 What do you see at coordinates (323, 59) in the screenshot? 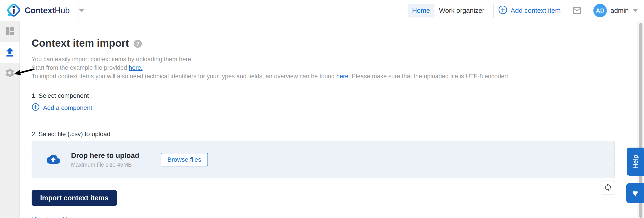
I see `intro-line-1: You can easily import context items by u…` at bounding box center [323, 59].